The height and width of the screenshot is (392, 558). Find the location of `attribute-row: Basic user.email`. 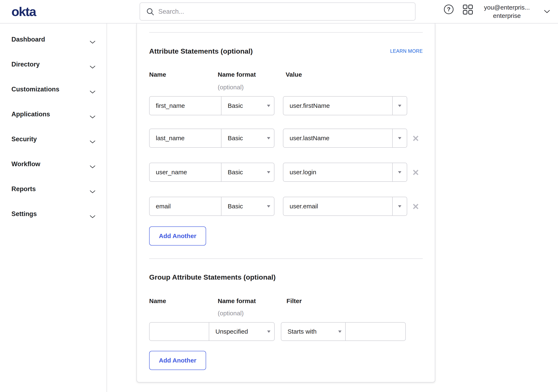

attribute-row: Basic user.email is located at coordinates (286, 206).